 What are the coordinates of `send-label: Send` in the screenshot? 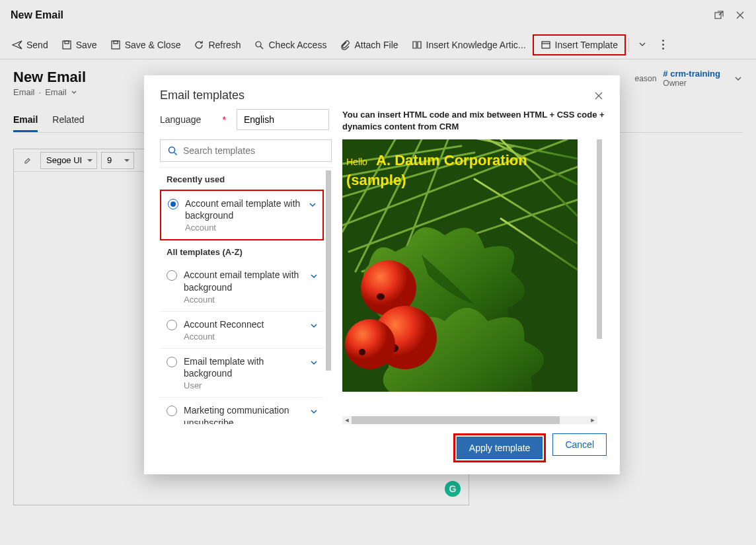 It's located at (37, 45).